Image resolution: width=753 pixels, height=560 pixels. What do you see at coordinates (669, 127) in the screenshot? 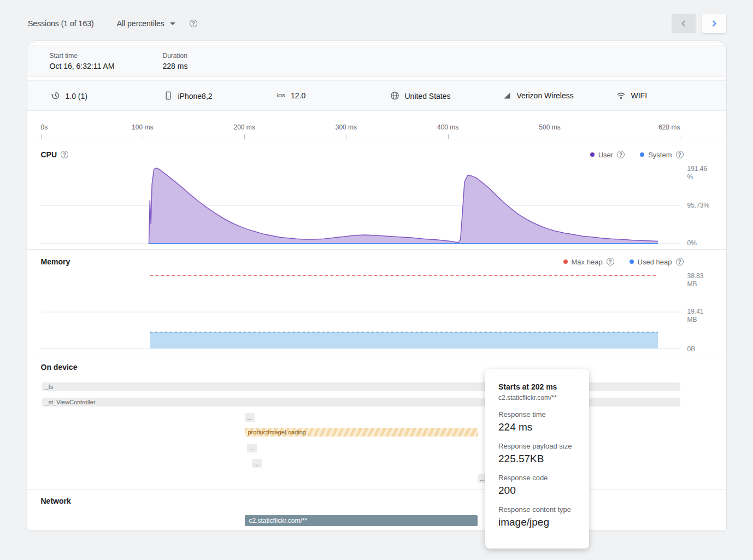
I see `timeline-tick-label: 628 ms` at bounding box center [669, 127].